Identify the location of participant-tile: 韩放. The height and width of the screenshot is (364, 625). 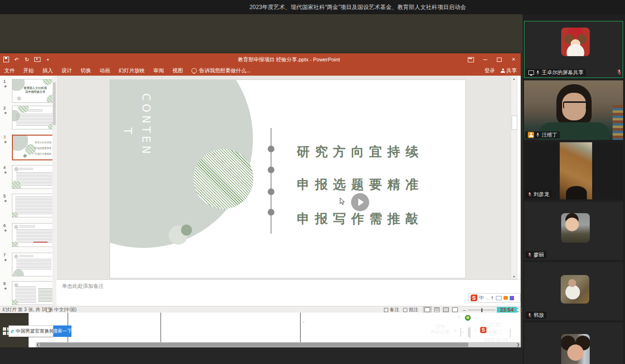
(574, 291).